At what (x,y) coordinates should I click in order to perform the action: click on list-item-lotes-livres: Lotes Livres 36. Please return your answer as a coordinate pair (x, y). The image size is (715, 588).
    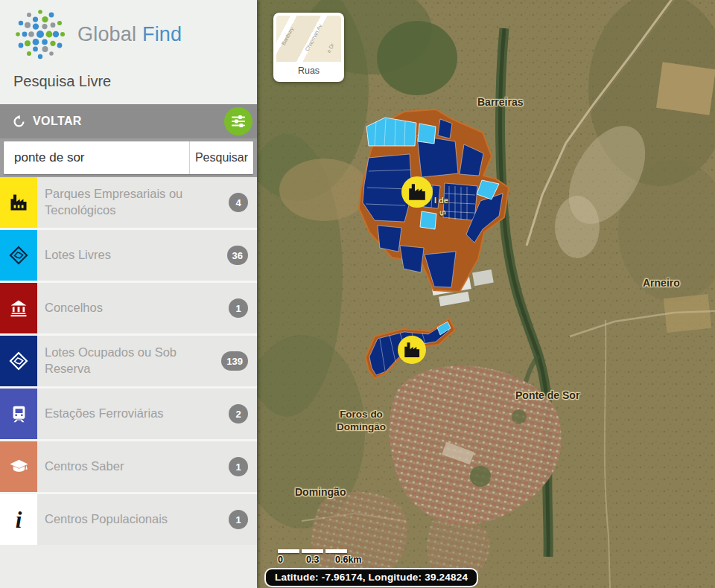
    Looking at the image, I should click on (128, 255).